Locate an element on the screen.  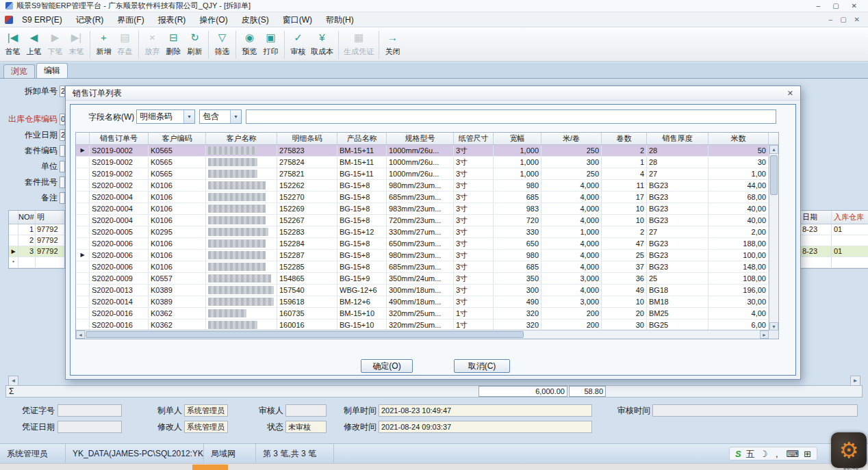
toolbar-first-record-button: |◀首笔 is located at coordinates (12, 45).